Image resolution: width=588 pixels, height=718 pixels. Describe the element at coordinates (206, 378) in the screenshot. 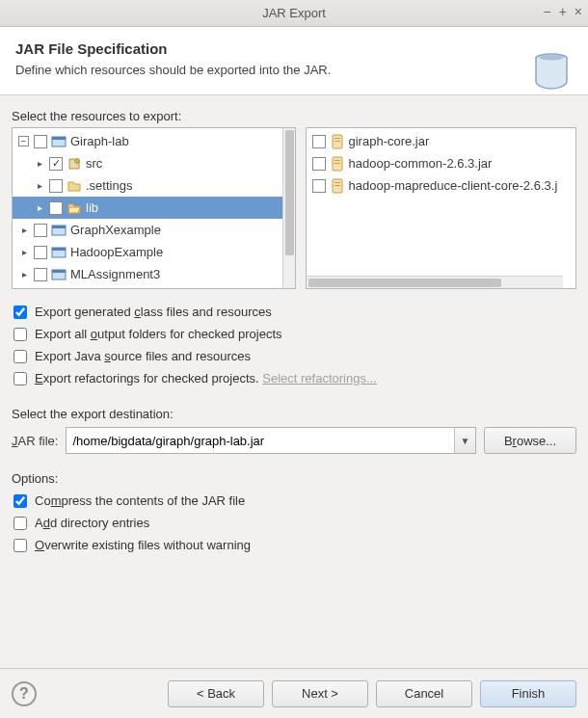

I see `export-refactorings-label: Export refactorings for checked projects…` at that location.